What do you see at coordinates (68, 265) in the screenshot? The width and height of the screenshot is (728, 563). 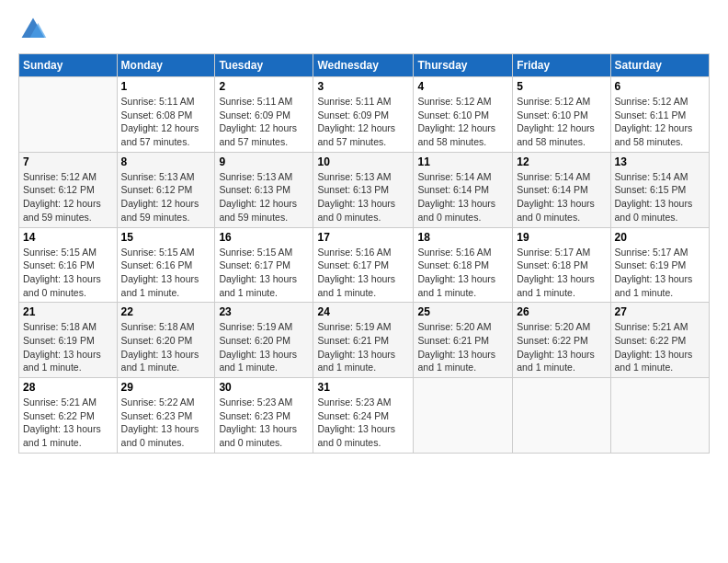 I see `calendar-cell: 14Sunrise: 5:15 AM Sunset: 6:16 PM Dayli…` at bounding box center [68, 265].